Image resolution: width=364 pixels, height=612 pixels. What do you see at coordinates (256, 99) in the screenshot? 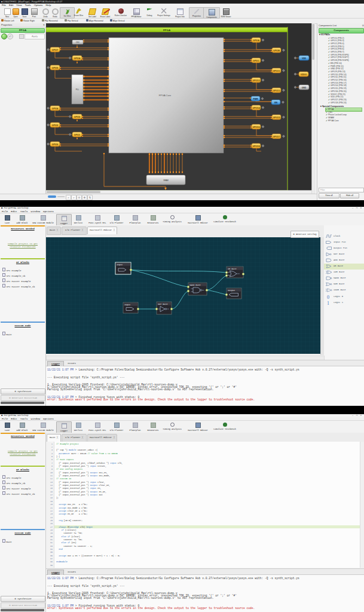
I see `svg-text: PWR` at bounding box center [256, 99].